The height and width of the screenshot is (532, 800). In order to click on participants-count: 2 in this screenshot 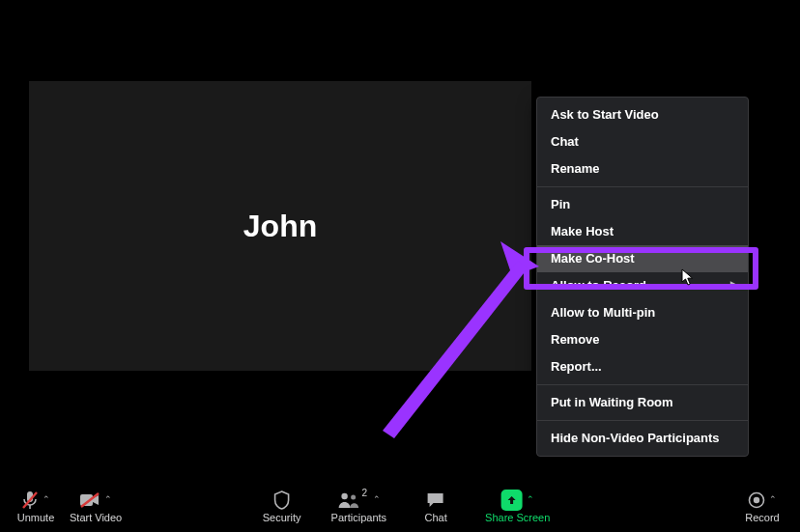, I will do `click(365, 492)`.